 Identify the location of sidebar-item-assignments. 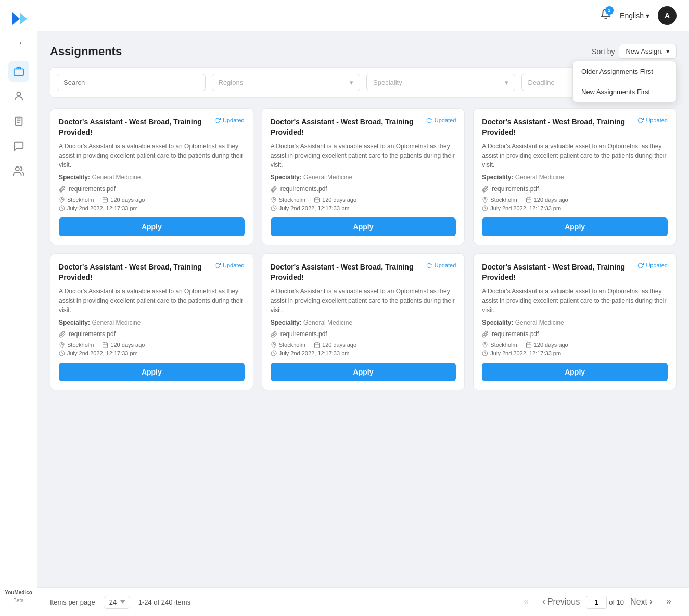
(19, 71).